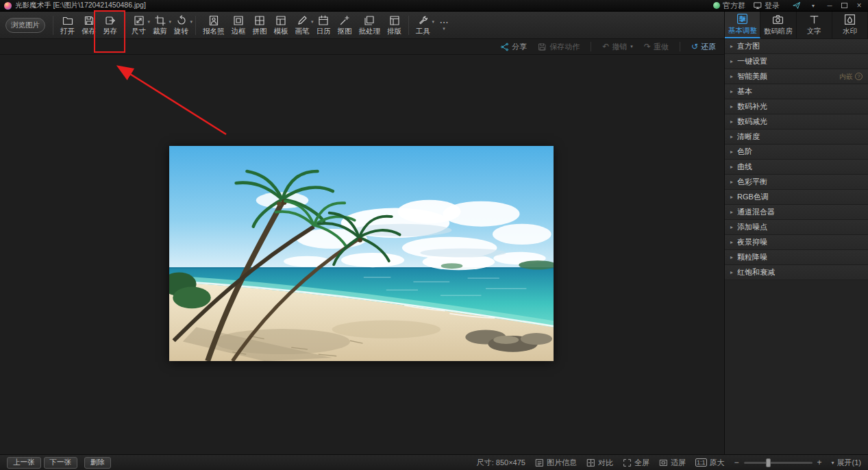 The image size is (868, 470). What do you see at coordinates (423, 25) in the screenshot?
I see `toolbar-button-tools: ▾ 工具` at bounding box center [423, 25].